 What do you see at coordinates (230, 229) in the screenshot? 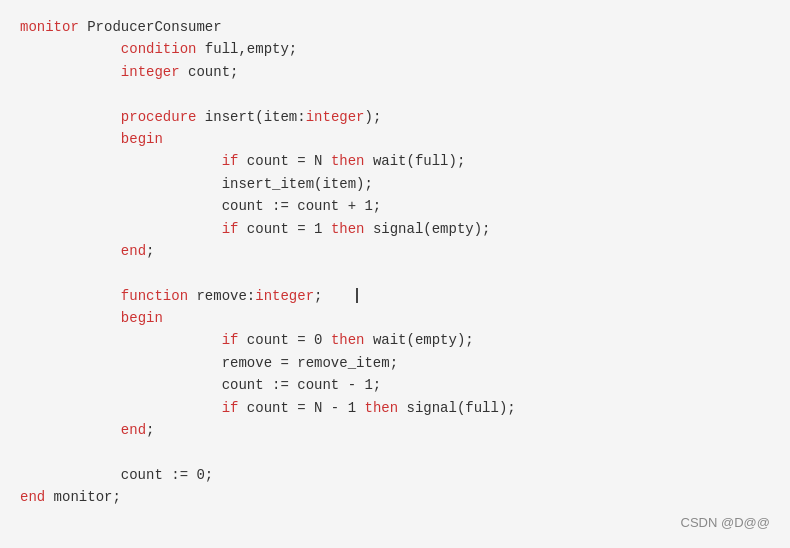
I see `keyword-if-2: if` at bounding box center [230, 229].